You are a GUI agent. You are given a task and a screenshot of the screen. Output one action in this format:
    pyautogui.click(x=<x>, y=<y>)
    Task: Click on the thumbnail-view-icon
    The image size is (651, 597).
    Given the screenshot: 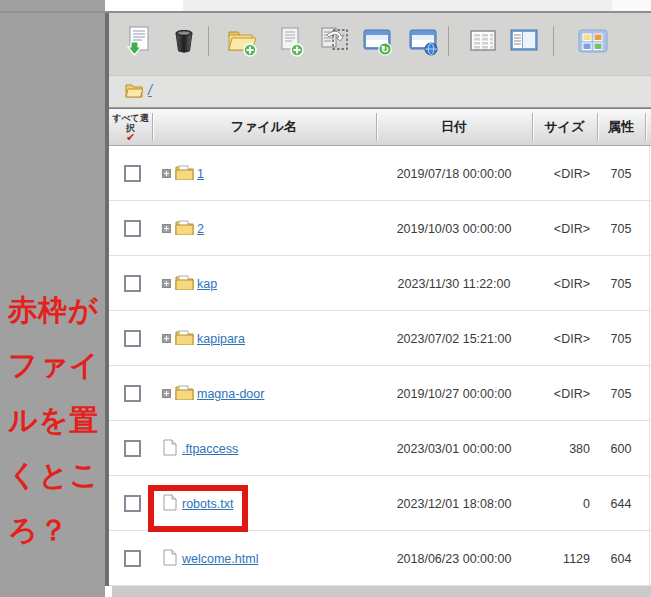 What is the action you would take?
    pyautogui.click(x=593, y=54)
    